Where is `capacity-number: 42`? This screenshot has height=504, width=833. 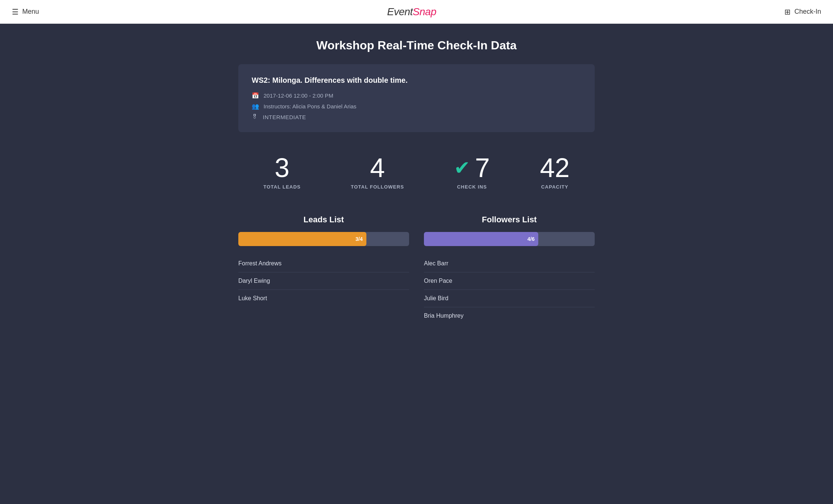
capacity-number: 42 is located at coordinates (555, 168).